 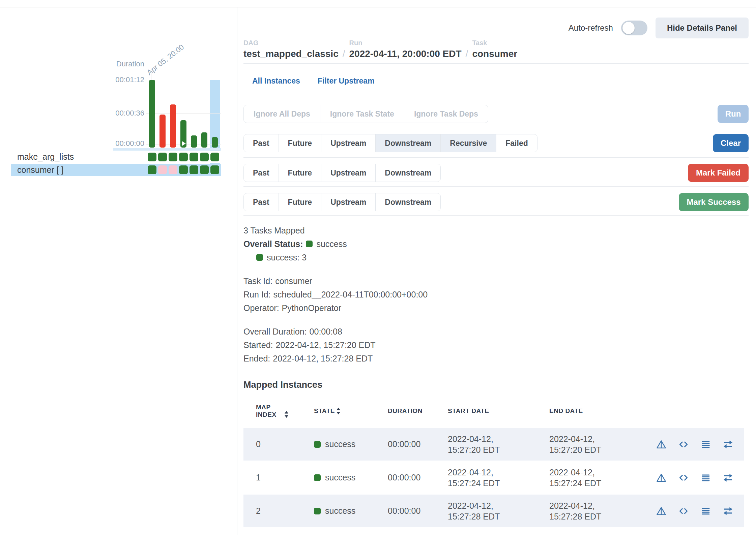 What do you see at coordinates (498, 478) in the screenshot?
I see `start-date-cell: 2022-04-12, 15:27:24 EDT` at bounding box center [498, 478].